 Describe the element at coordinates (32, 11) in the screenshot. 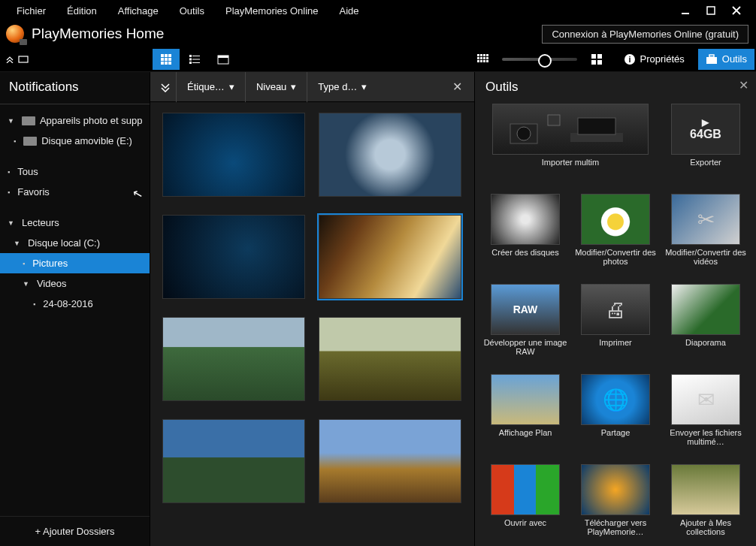

I see `menu-file: Fichier` at that location.